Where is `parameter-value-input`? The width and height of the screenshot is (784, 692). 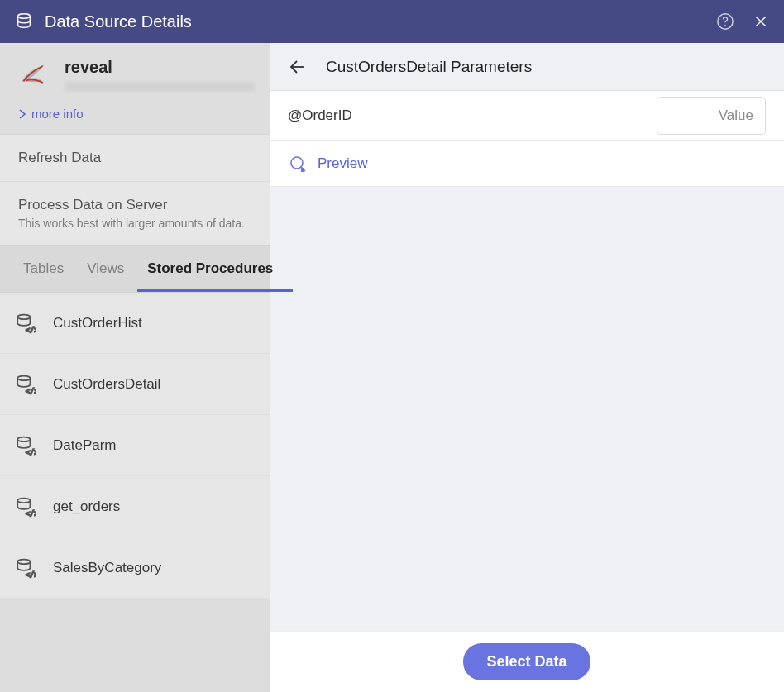
parameter-value-input is located at coordinates (711, 116).